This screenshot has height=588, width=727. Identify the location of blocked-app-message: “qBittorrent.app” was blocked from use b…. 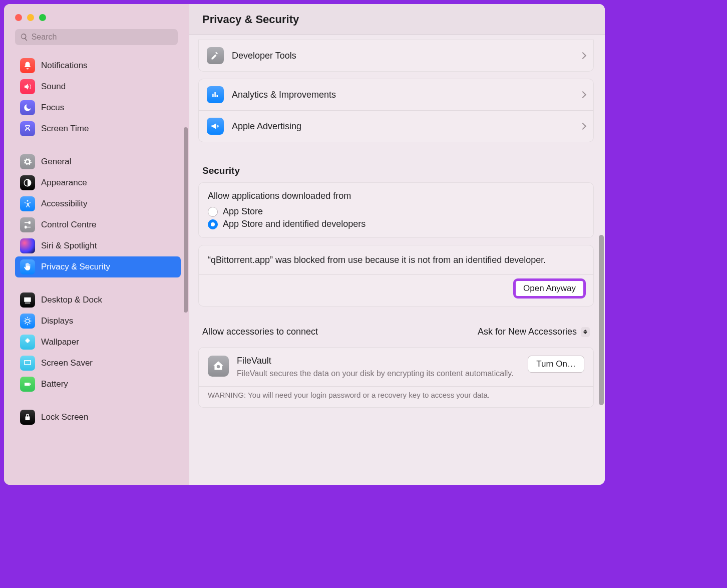
(396, 260).